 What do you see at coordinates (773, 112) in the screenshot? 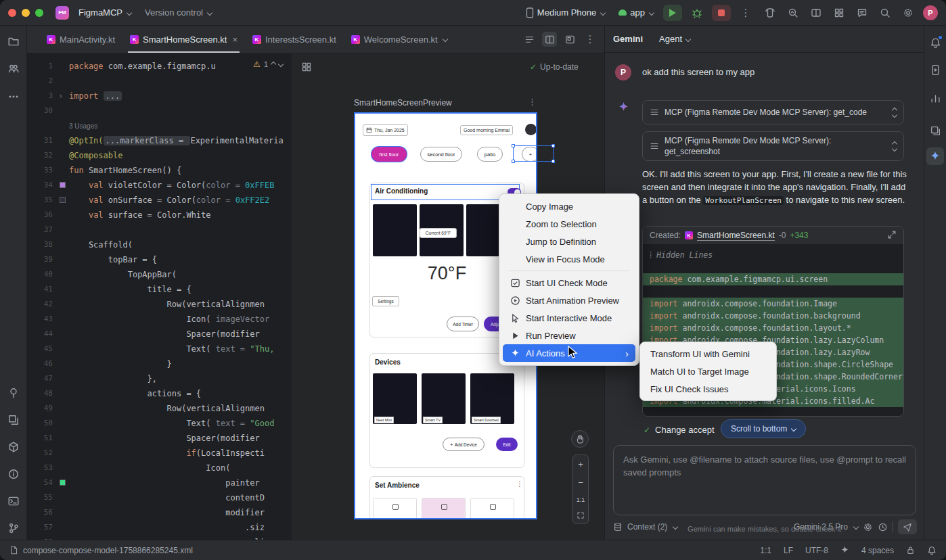
I see `tool-call-get-code: MCP (Figma Remote Dev Mode MCP Server): …` at bounding box center [773, 112].